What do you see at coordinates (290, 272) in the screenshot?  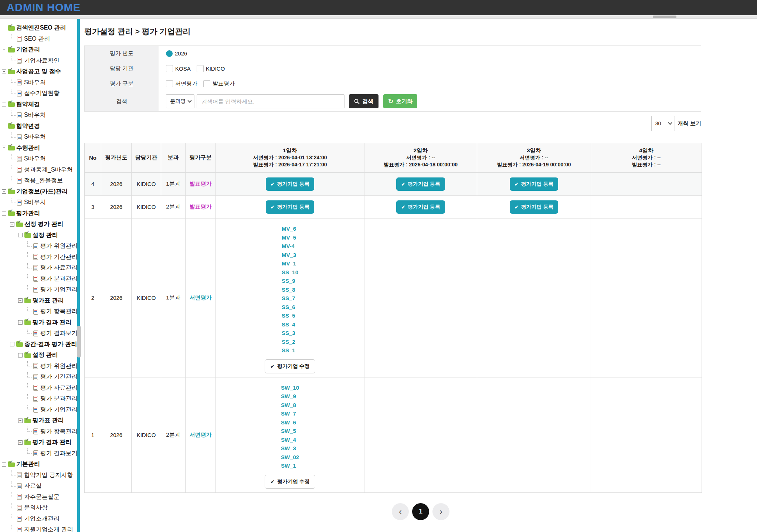 I see `company-link: SS_10` at bounding box center [290, 272].